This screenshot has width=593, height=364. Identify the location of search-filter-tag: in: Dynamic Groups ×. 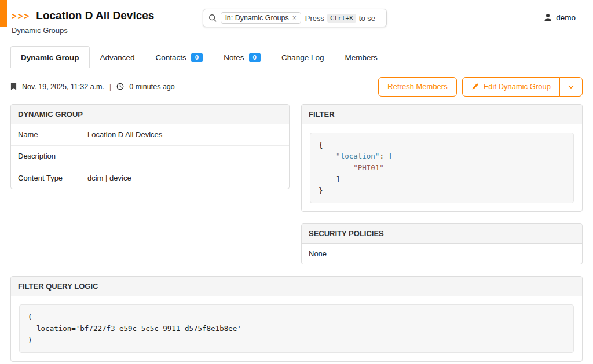
(261, 18).